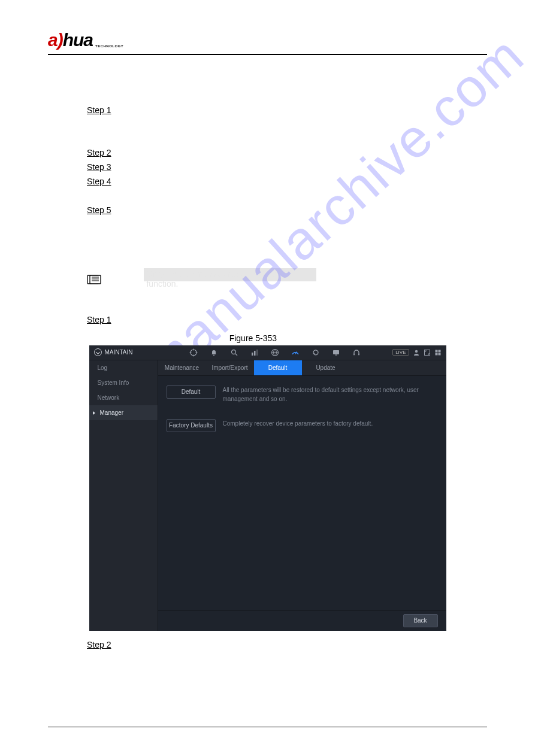 The width and height of the screenshot is (535, 756). What do you see at coordinates (304, 182) in the screenshot?
I see `step-text: Click on the configuration folder (under…` at bounding box center [304, 182].